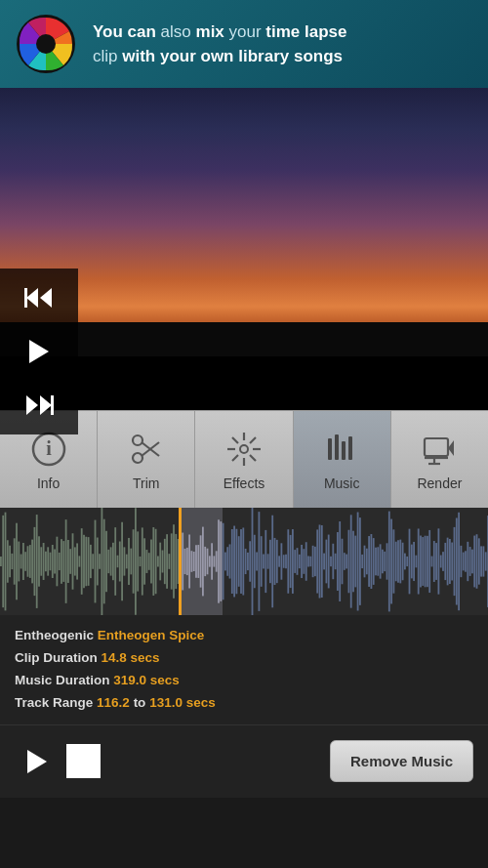 This screenshot has width=488, height=868. I want to click on artist-label: Entheogenic, so click(57, 635).